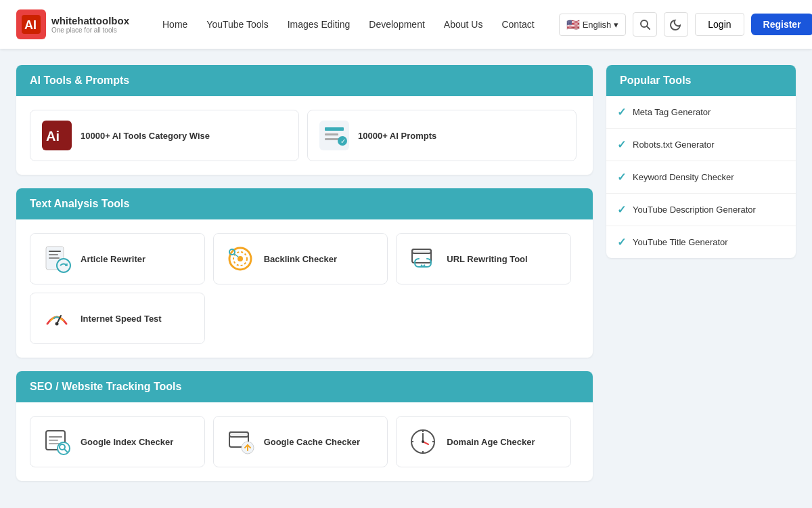  What do you see at coordinates (681, 242) in the screenshot?
I see `popular-item-youtube-title-label: YouTube Title Generator` at bounding box center [681, 242].